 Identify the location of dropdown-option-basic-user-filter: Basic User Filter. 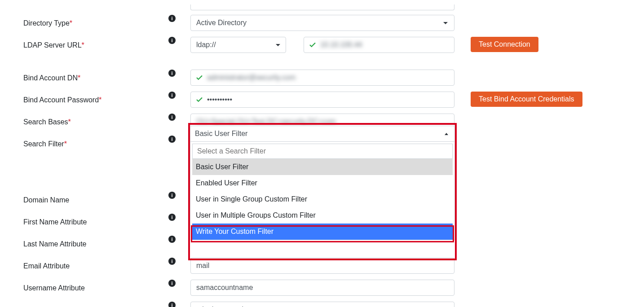
(322, 167).